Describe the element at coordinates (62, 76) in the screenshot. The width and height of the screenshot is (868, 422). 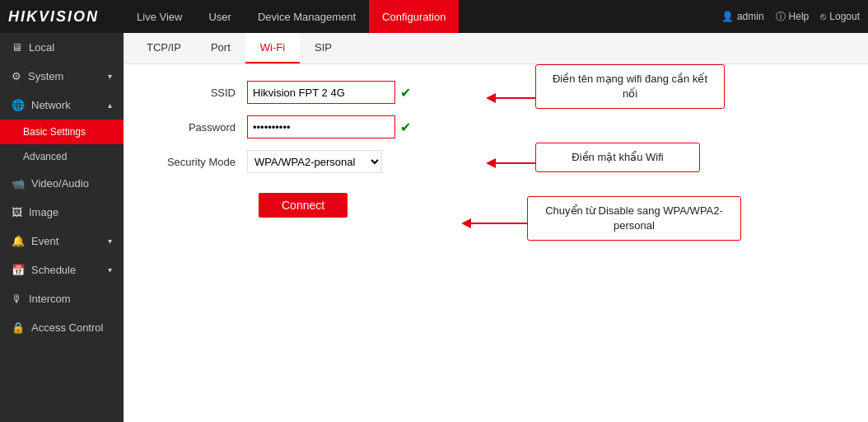
I see `sidebar-item-system: ⚙ System ▾` at that location.